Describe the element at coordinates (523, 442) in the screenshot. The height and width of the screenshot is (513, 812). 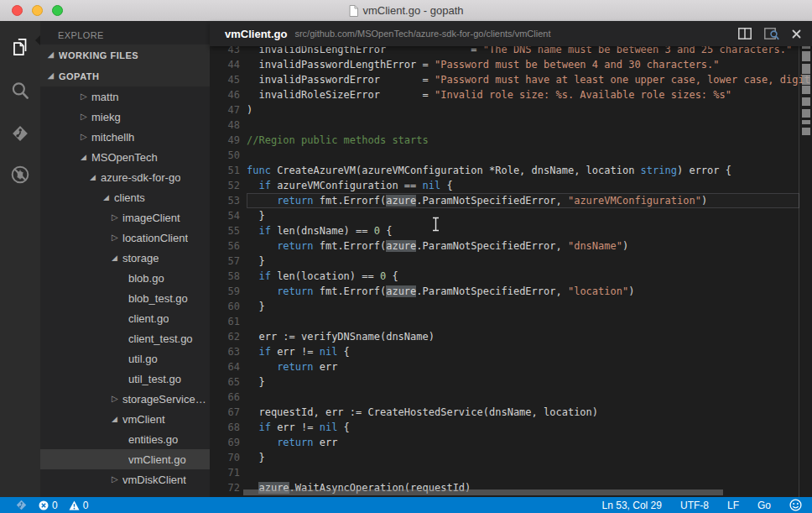
I see `code-line-69: return err` at that location.